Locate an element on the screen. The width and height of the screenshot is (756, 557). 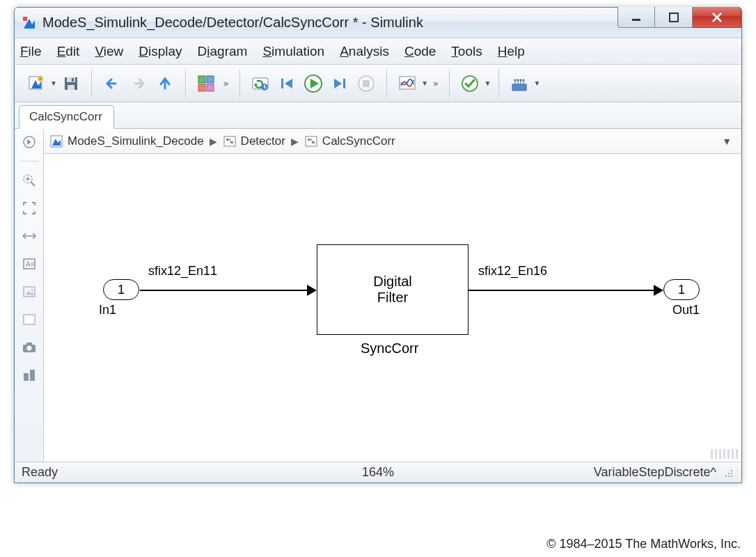
menu-view: View is located at coordinates (109, 52).